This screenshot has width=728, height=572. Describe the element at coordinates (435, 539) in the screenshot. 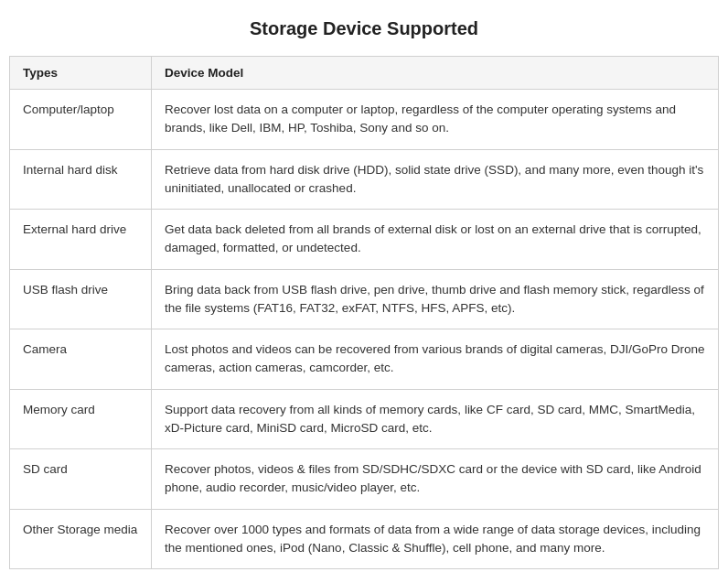

I see `row-description: Recover over 1000 types and formats of d…` at that location.